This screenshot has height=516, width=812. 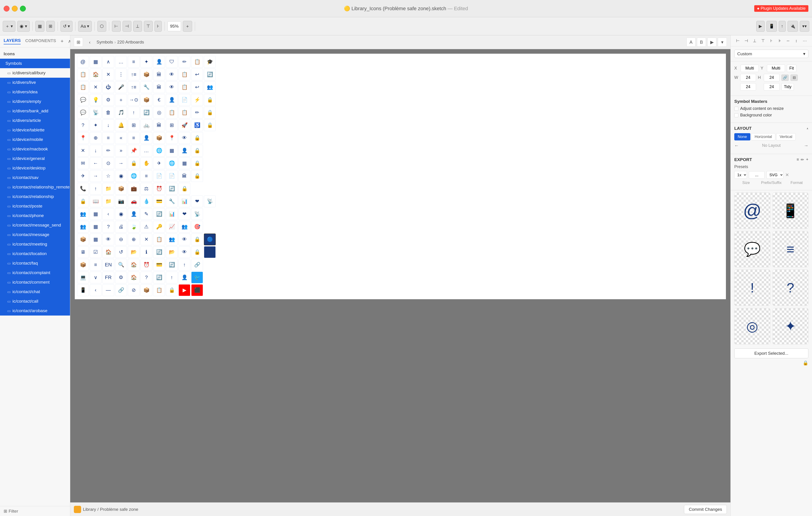 What do you see at coordinates (83, 252) in the screenshot?
I see `icon-cell: 🖥` at bounding box center [83, 252].